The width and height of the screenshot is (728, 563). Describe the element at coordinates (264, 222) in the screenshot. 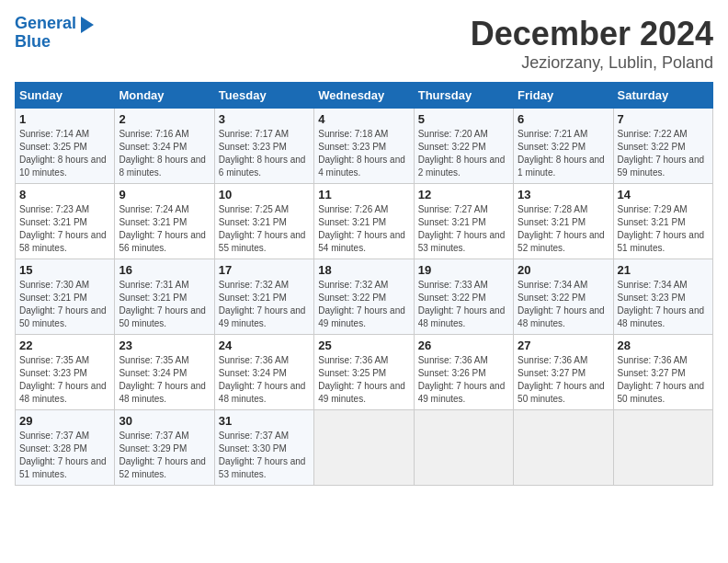

I see `calendar-cell: 10 Sunrise: 7:25 AMSunset: 3:21 PMDaylig…` at that location.